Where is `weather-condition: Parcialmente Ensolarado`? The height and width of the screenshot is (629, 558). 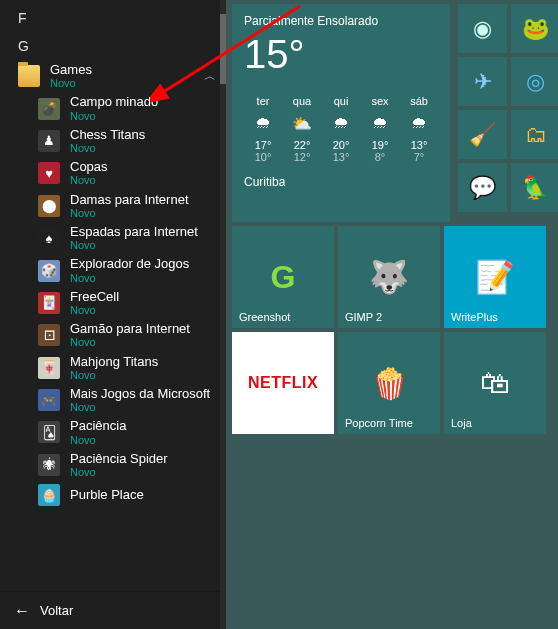
weather-condition: Parcialmente Ensolarado is located at coordinates (341, 21).